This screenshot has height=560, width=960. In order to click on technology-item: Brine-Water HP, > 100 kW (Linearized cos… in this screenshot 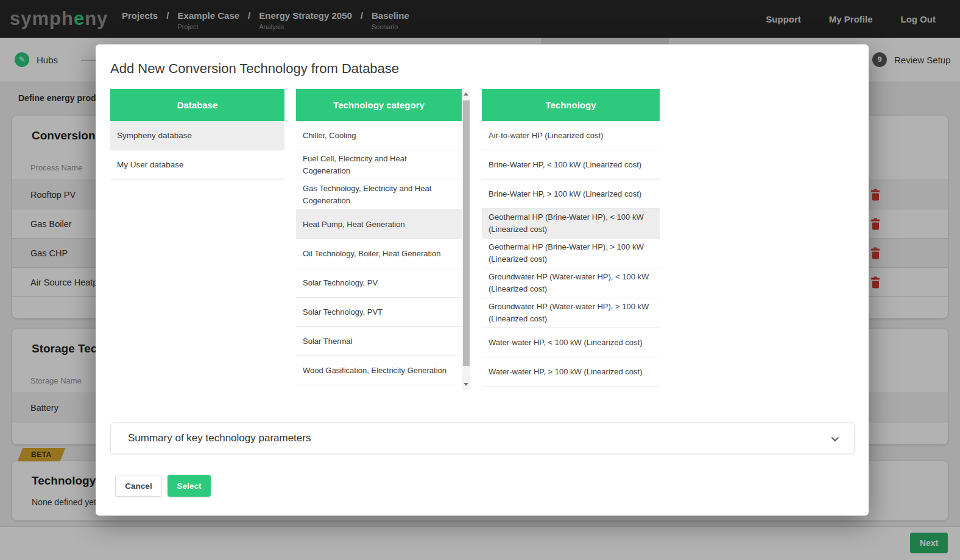, I will do `click(571, 194)`.